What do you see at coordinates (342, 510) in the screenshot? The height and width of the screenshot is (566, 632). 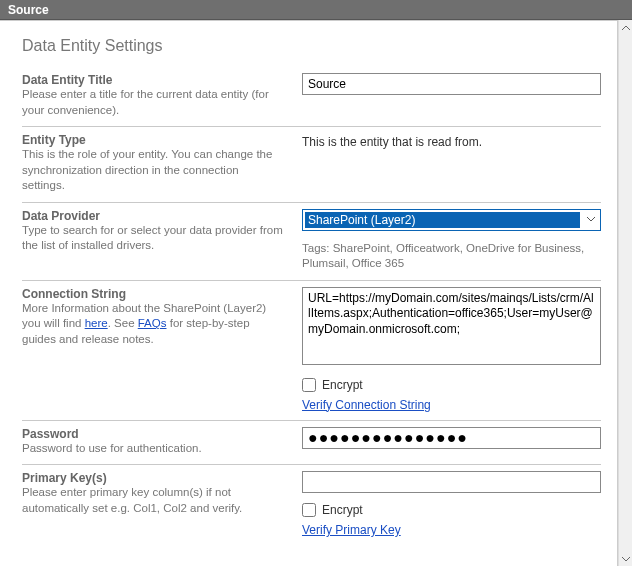 I see `pk-encrypt-label: Encrypt` at bounding box center [342, 510].